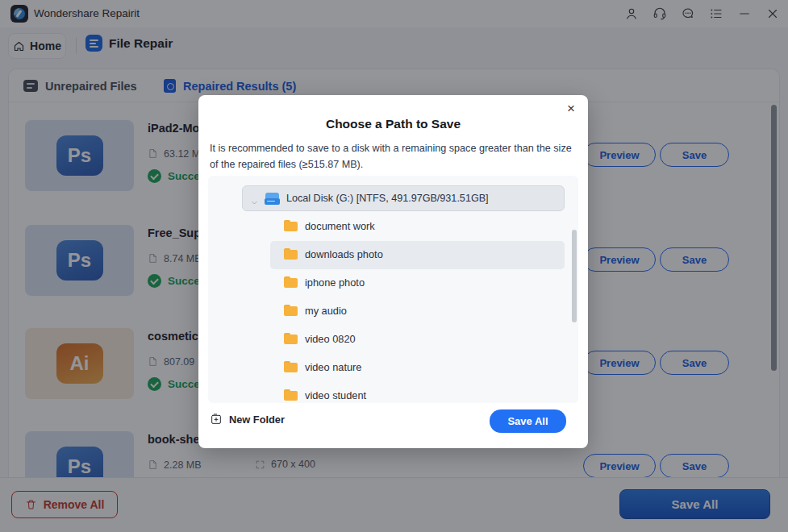 The height and width of the screenshot is (532, 788). Describe the element at coordinates (331, 339) in the screenshot. I see `folder-label: video 0820` at that location.